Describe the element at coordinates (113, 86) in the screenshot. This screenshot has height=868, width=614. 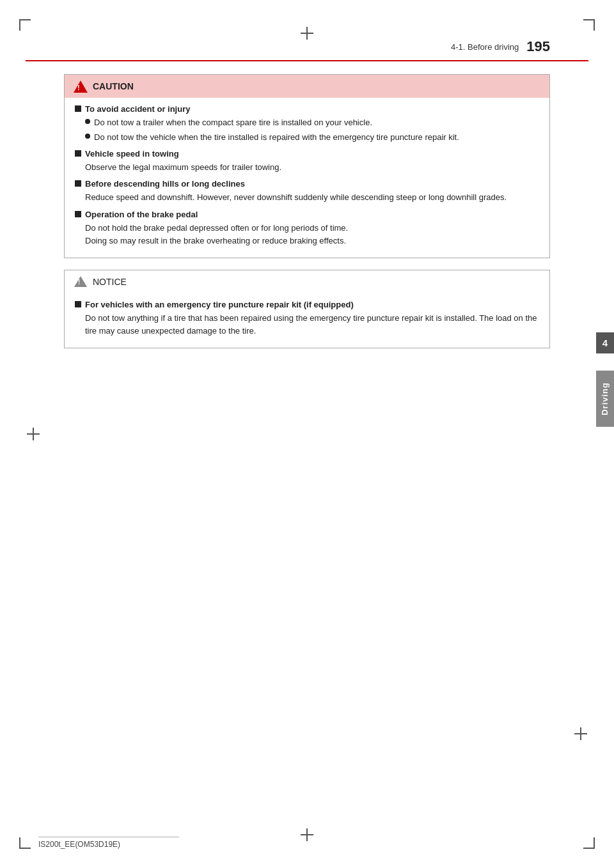
I see `caution-label: CAUTION` at that location.